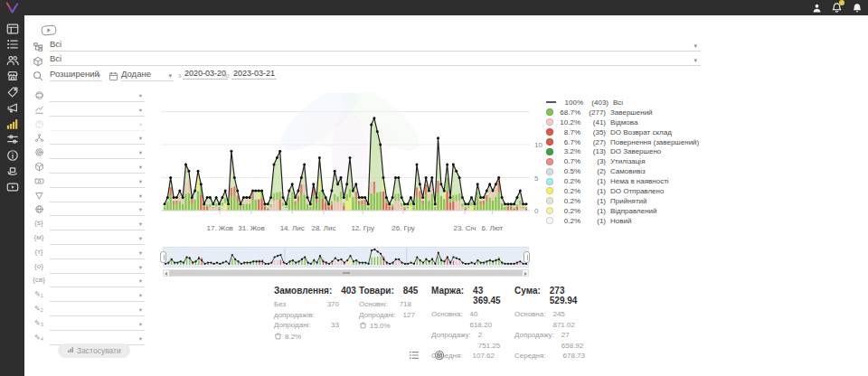 The image size is (868, 376). What do you see at coordinates (88, 296) in the screenshot?
I see `filter-row-pencil-1: ✎₁▾` at bounding box center [88, 296].